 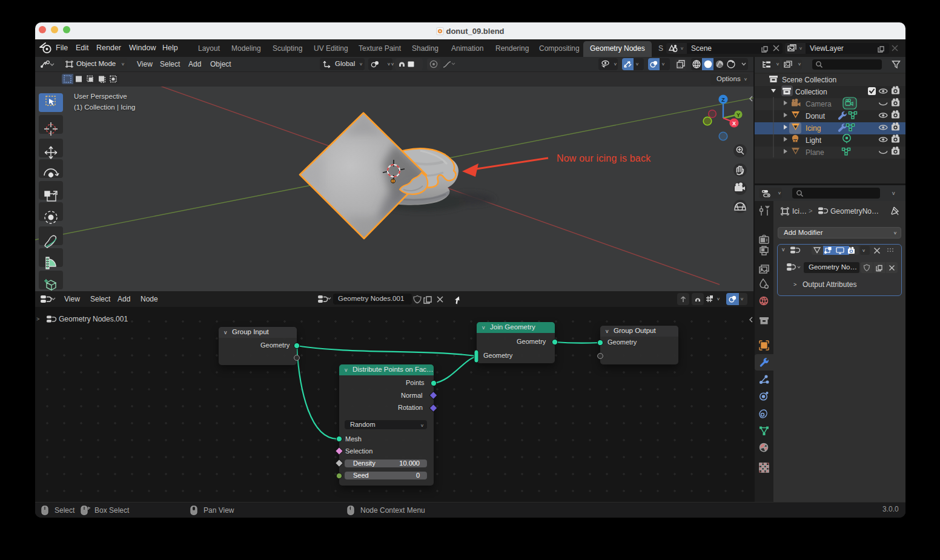 What do you see at coordinates (723, 100) in the screenshot?
I see `svg-text: Z` at bounding box center [723, 100].